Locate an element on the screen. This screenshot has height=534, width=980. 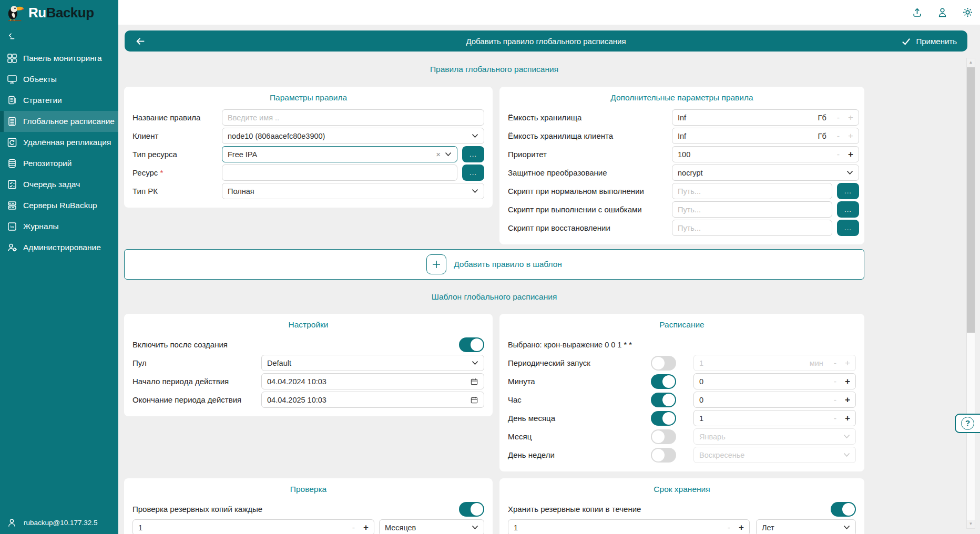
verify-unit-select: Месяцев is located at coordinates (432, 527).